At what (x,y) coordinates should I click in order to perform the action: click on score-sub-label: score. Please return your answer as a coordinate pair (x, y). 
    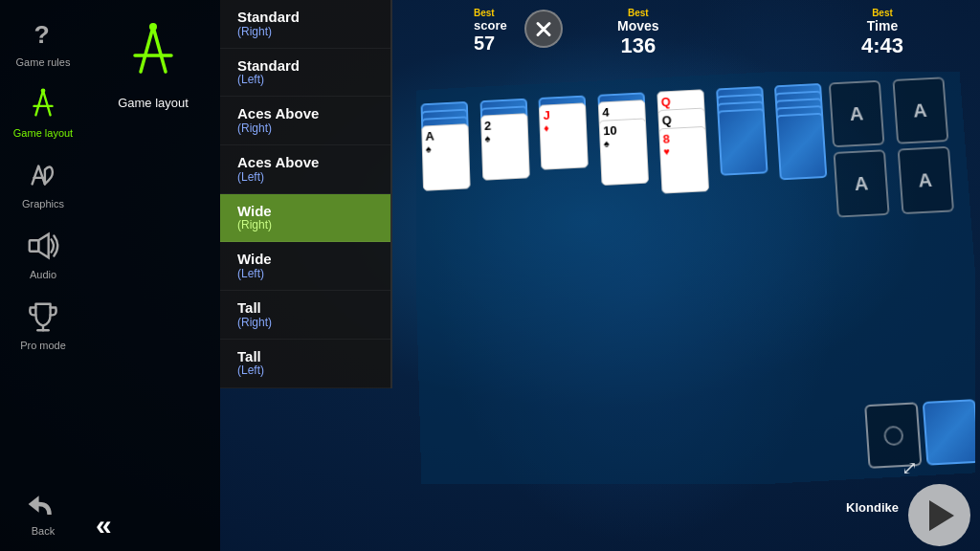
    Looking at the image, I should click on (490, 25).